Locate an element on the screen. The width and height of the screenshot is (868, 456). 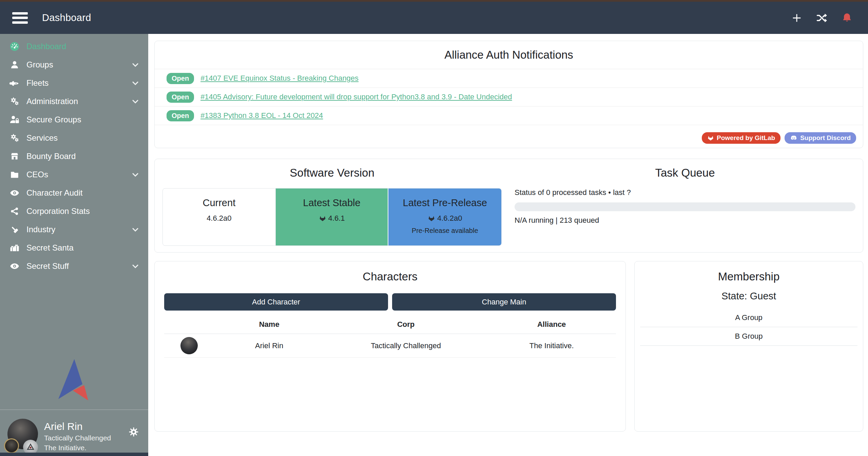
sidebar-bottom-strip is located at coordinates (74, 454).